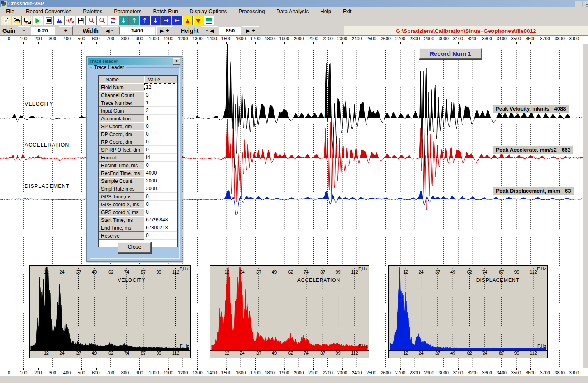 Image resolution: width=588 pixels, height=383 pixels. Describe the element at coordinates (91, 21) in the screenshot. I see `zoom-in-button` at that location.